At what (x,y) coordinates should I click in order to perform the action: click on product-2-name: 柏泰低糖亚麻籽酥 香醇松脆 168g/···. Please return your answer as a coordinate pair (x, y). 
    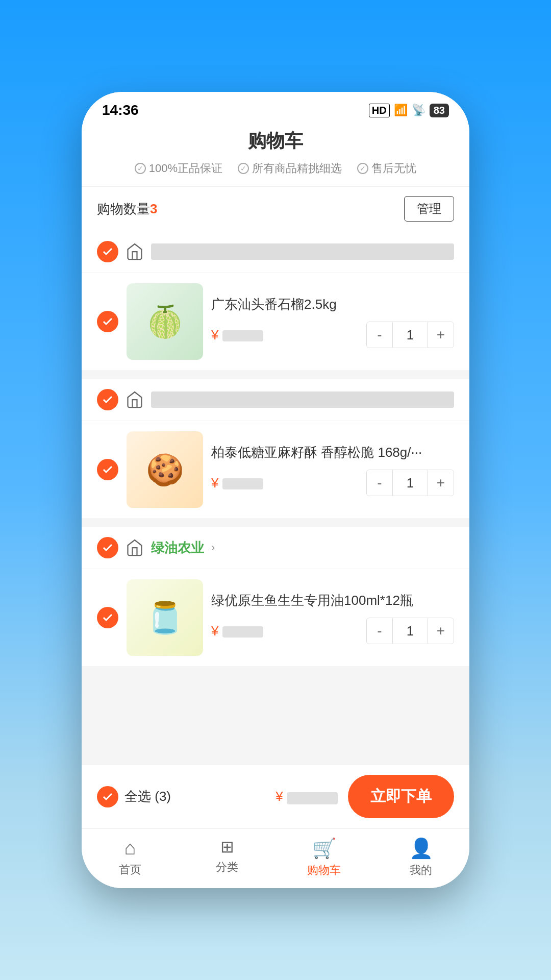
    Looking at the image, I should click on (333, 452).